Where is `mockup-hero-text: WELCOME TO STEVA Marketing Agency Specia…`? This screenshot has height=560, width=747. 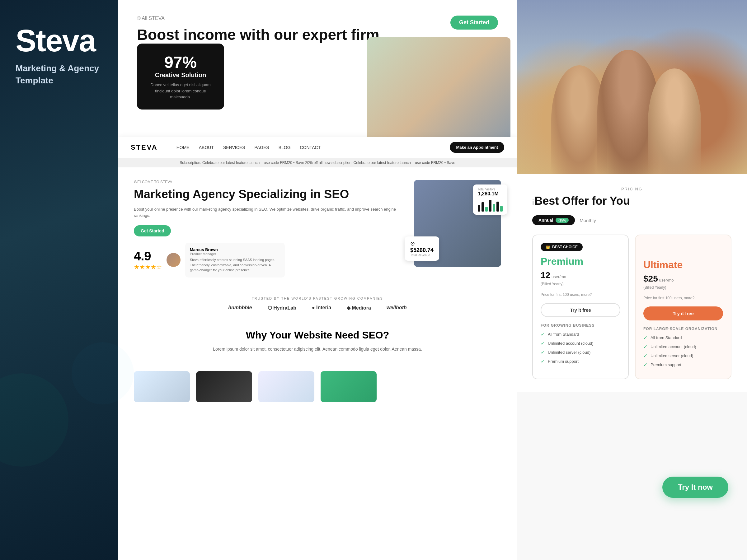
mockup-hero-text: WELCOME TO STEVA Marketing Agency Specia… is located at coordinates (267, 229).